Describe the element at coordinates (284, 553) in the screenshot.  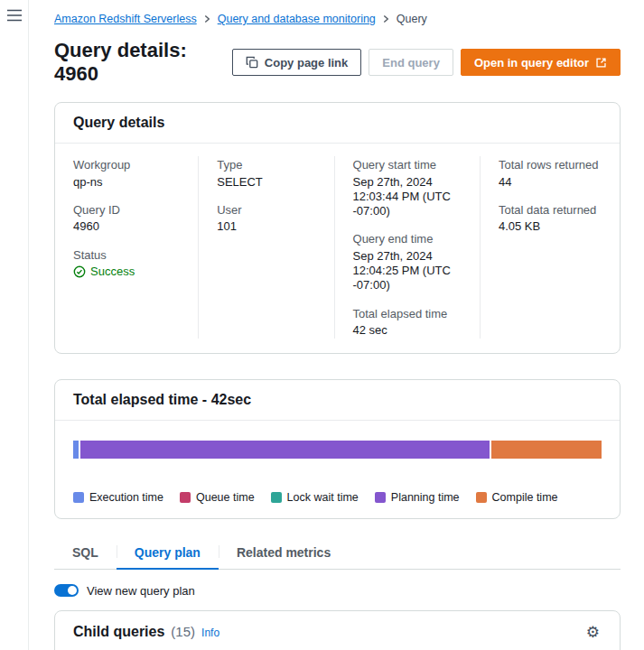
I see `tab-related-metrics: Related metrics` at that location.